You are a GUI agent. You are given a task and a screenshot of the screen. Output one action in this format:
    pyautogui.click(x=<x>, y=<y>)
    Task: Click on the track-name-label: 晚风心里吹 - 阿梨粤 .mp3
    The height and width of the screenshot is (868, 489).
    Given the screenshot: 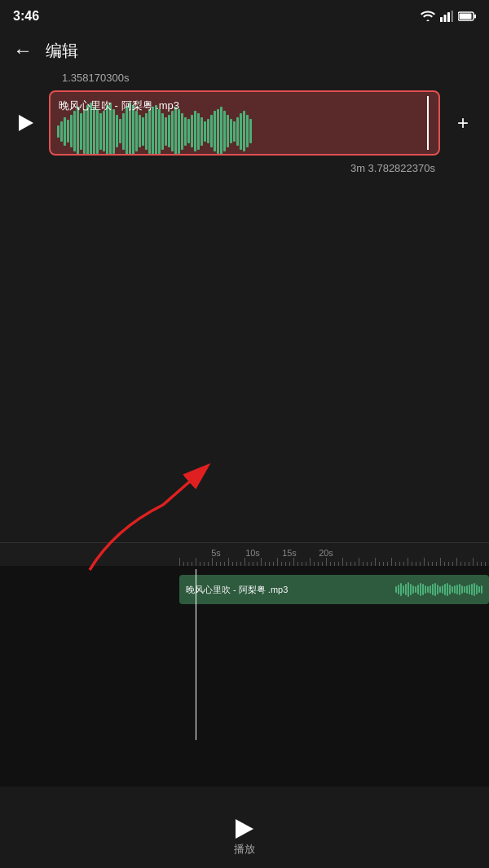 What is the action you would take?
    pyautogui.click(x=119, y=106)
    